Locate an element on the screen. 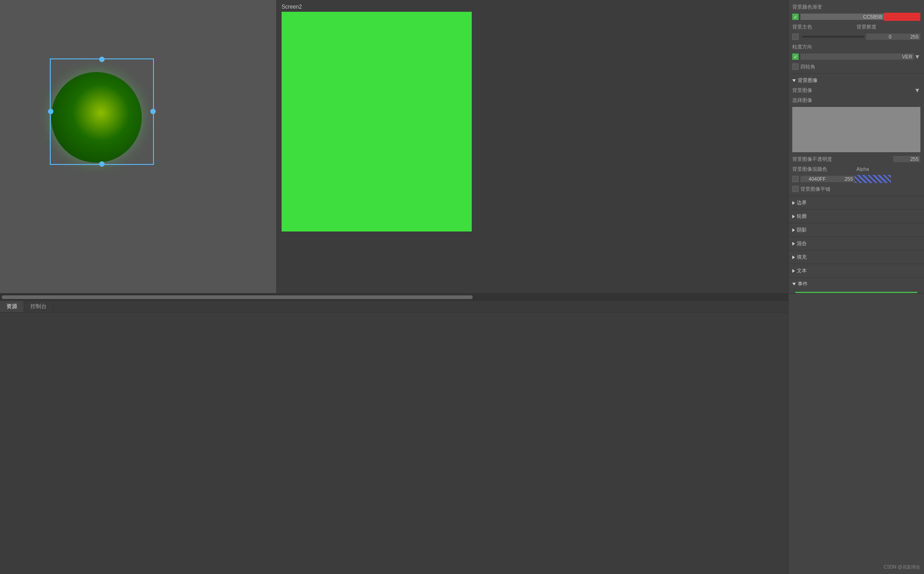 Image resolution: width=924 pixels, height=574 pixels. bg-depth-checkbox is located at coordinates (795, 37).